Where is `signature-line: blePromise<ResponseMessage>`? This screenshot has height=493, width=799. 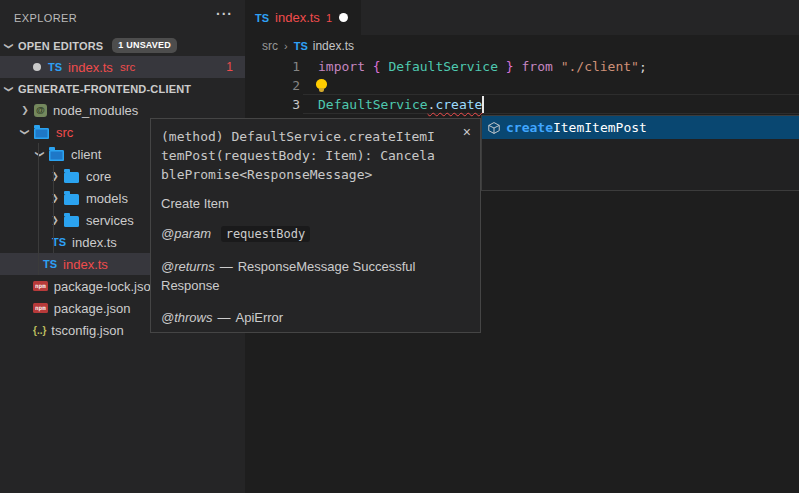
signature-line: blePromise<ResponseMessage> is located at coordinates (316, 174).